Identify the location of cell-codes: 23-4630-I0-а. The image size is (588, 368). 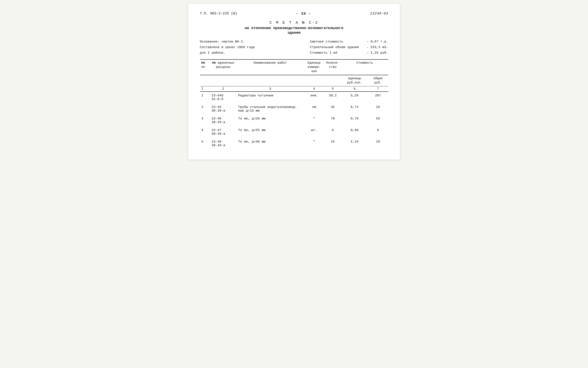
(223, 120).